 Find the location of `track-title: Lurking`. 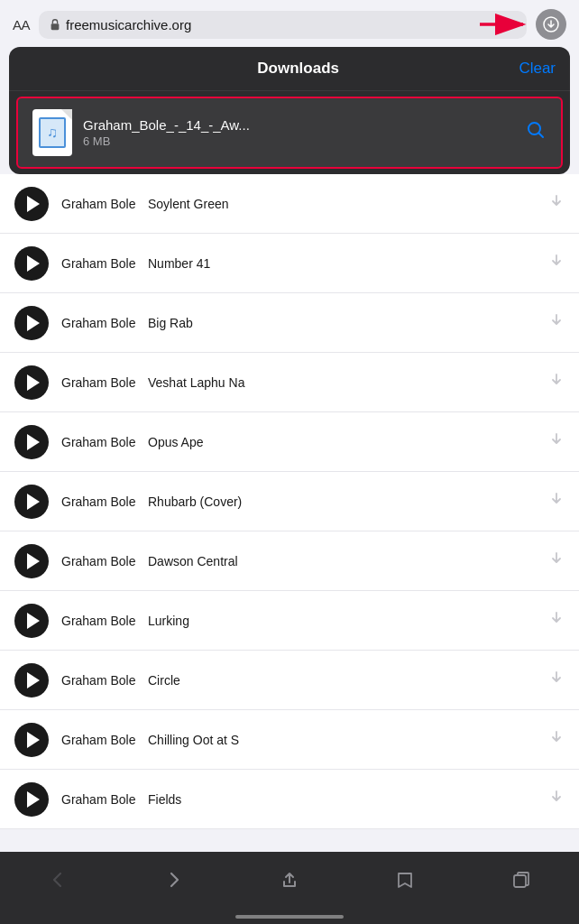

track-title: Lurking is located at coordinates (345, 621).